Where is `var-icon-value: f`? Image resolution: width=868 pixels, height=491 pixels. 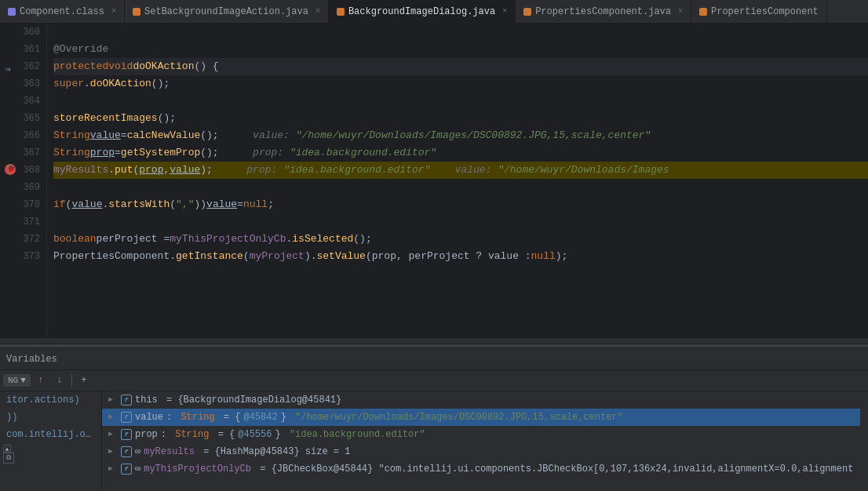
var-icon-value: f is located at coordinates (126, 417).